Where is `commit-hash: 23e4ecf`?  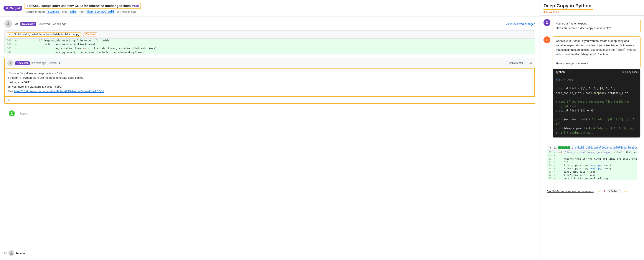
commit-hash: 23e4ecf is located at coordinates (614, 191).